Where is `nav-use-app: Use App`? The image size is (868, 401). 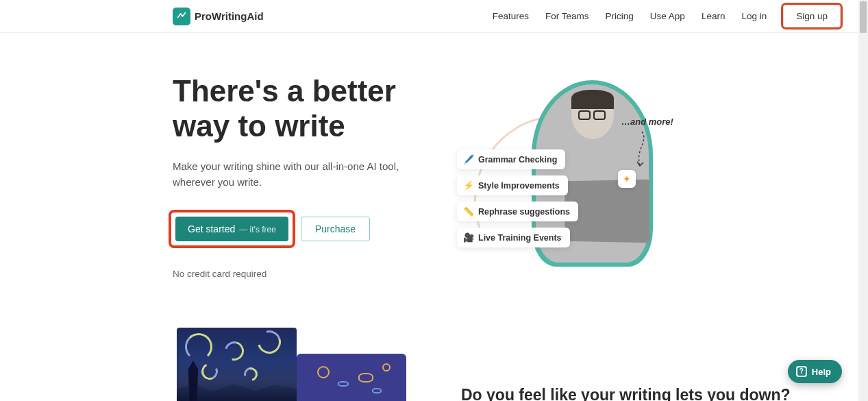 nav-use-app: Use App is located at coordinates (667, 16).